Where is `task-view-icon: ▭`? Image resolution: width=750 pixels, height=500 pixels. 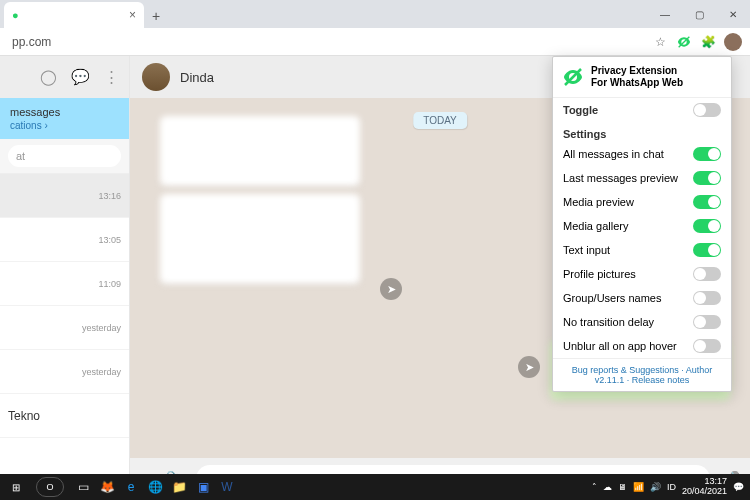 task-view-icon: ▭ is located at coordinates (83, 487).